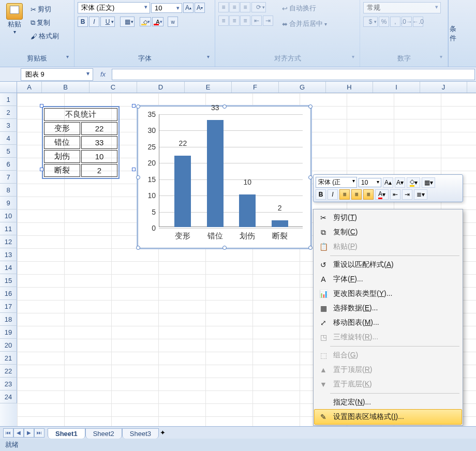 The height and width of the screenshot is (451, 476). I want to click on tab-nav-last: ⏭, so click(39, 433).